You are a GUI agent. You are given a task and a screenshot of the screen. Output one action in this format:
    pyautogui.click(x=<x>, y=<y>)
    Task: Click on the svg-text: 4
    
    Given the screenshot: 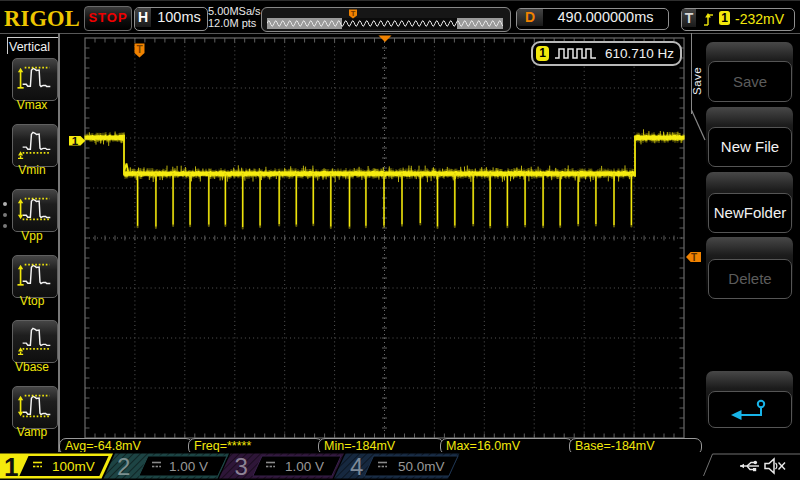 What is the action you would take?
    pyautogui.click(x=356, y=466)
    